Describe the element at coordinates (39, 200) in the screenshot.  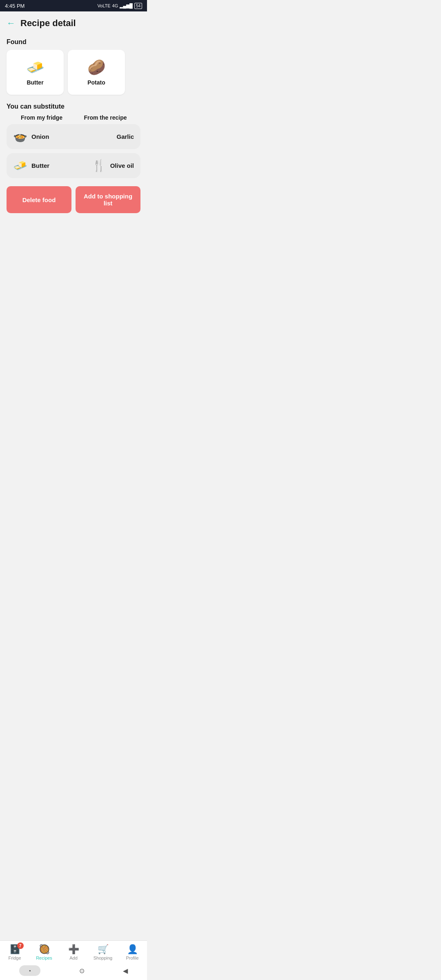
I see `delete-food-button: Delete food` at that location.